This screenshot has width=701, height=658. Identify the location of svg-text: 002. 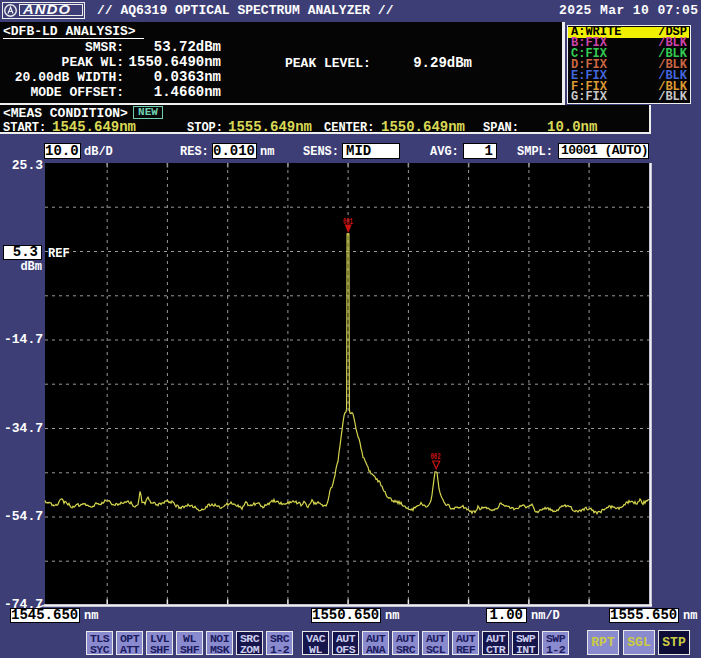
(436, 457).